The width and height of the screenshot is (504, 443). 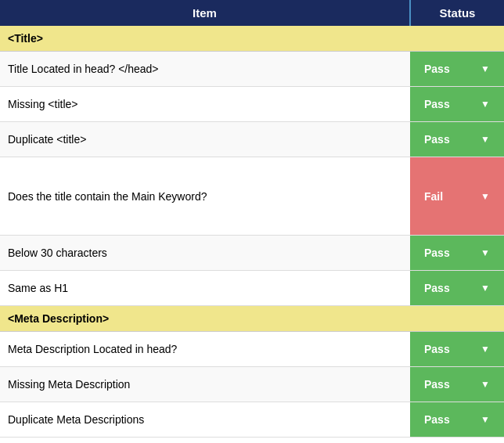 What do you see at coordinates (205, 105) in the screenshot?
I see `item-cell-missing-title: Missing <title>` at bounding box center [205, 105].